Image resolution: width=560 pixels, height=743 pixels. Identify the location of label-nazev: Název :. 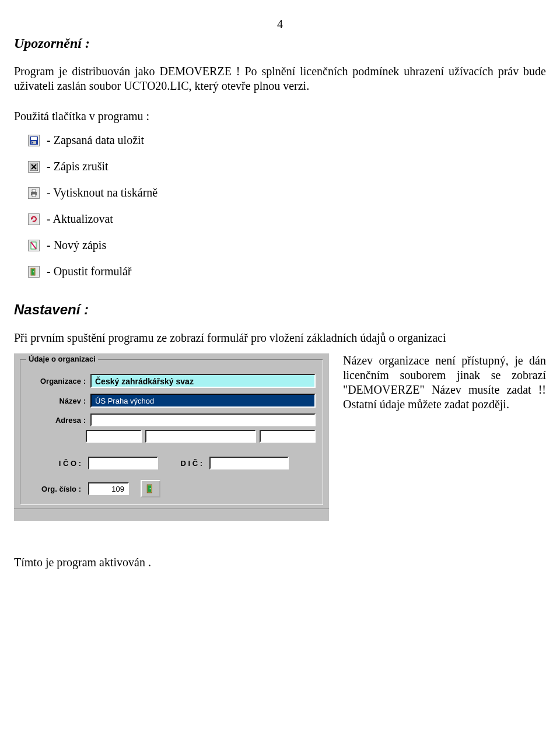
(59, 401).